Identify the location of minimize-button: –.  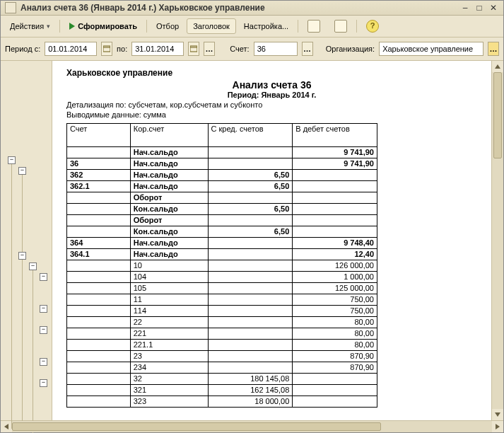
(465, 8).